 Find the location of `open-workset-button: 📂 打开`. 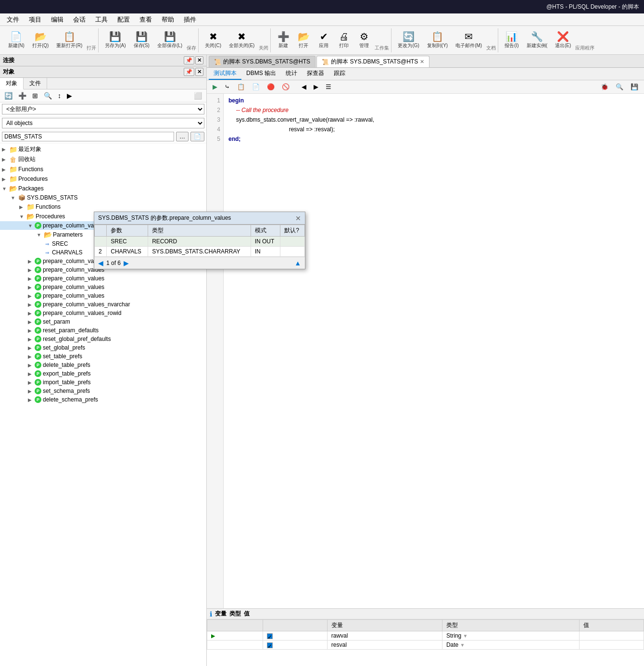

open-workset-button: 📂 打开 is located at coordinates (303, 40).